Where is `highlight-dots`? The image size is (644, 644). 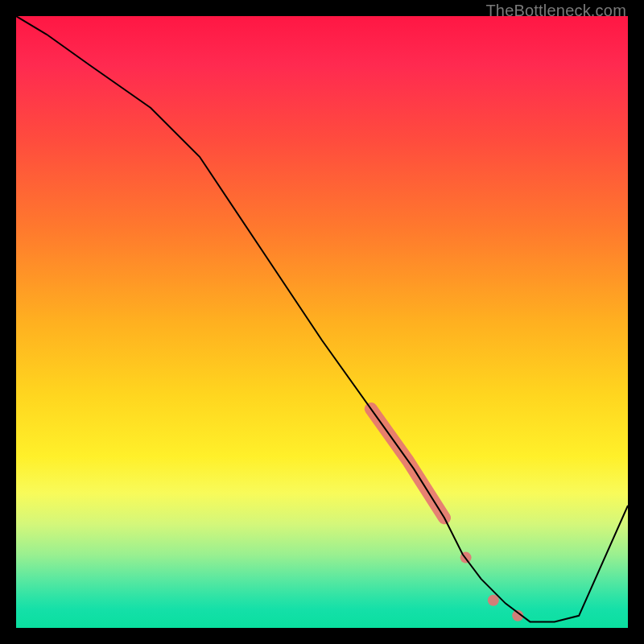
highlight-dots is located at coordinates (493, 587).